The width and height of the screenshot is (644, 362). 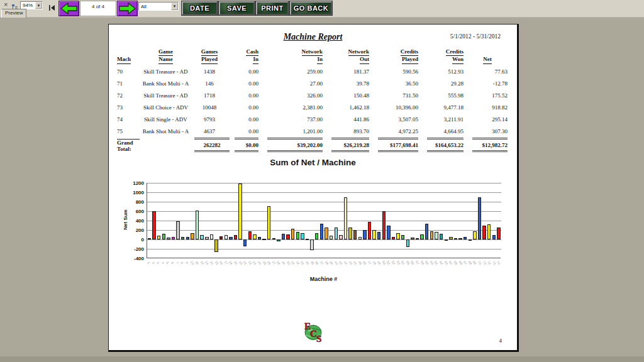 I want to click on column-header-text: Out, so click(x=365, y=60).